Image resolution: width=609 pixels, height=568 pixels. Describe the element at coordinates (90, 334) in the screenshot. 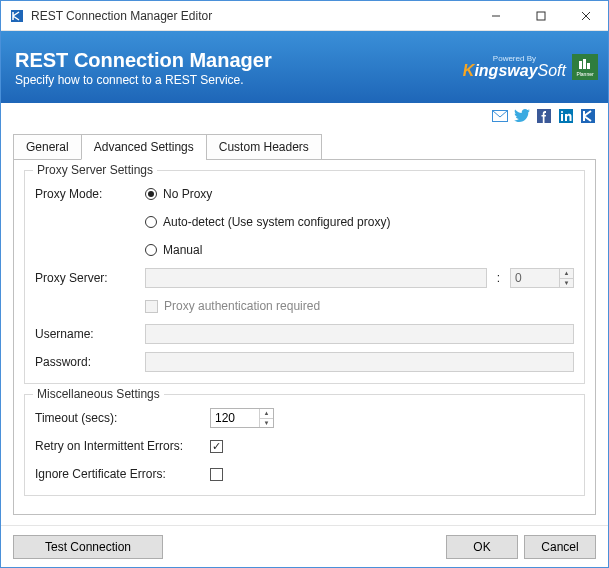

I see `username-label: Username:` at that location.